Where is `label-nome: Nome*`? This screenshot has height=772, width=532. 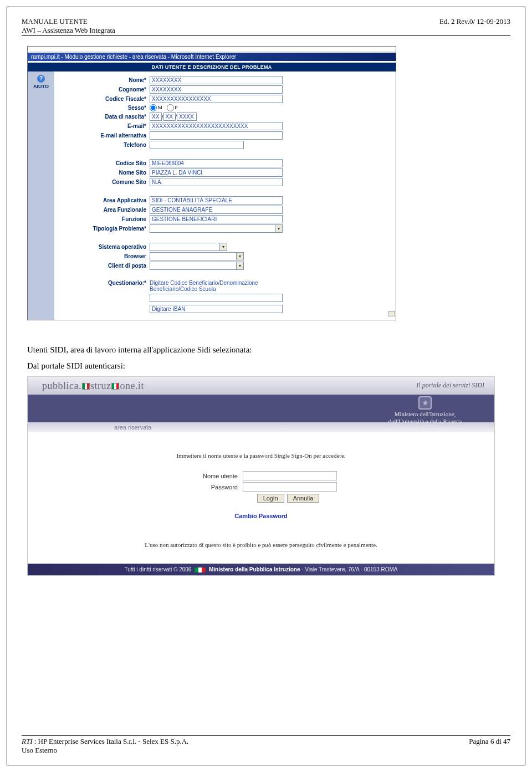 label-nome: Nome* is located at coordinates (103, 80).